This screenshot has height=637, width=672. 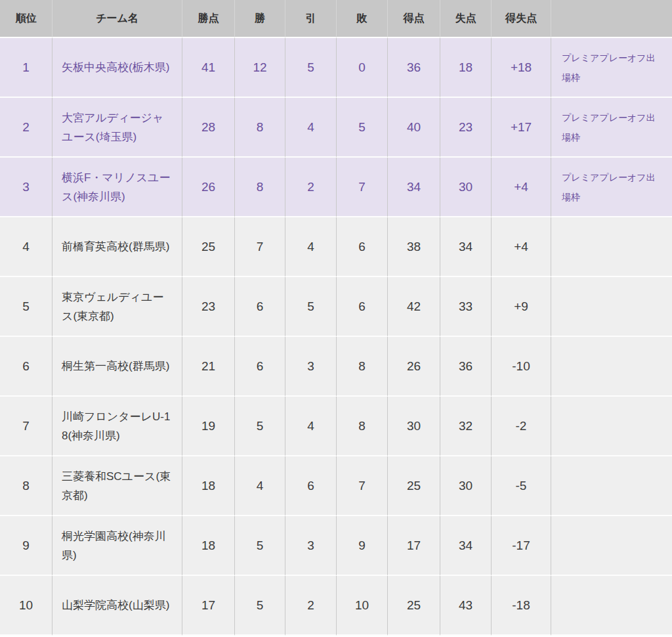 What do you see at coordinates (26, 307) in the screenshot?
I see `rank-cell: 5` at bounding box center [26, 307].